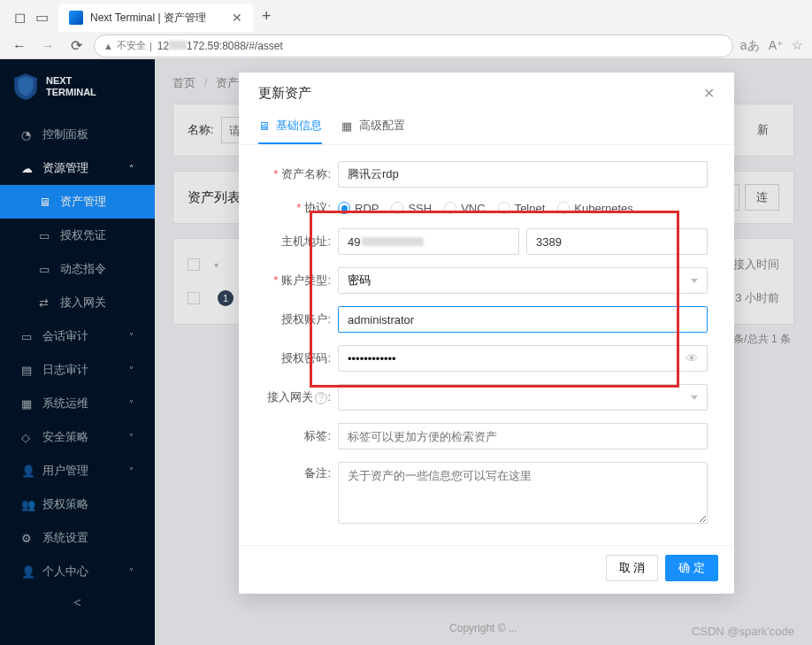 The width and height of the screenshot is (812, 645). I want to click on layout-icon: ▦, so click(348, 126).